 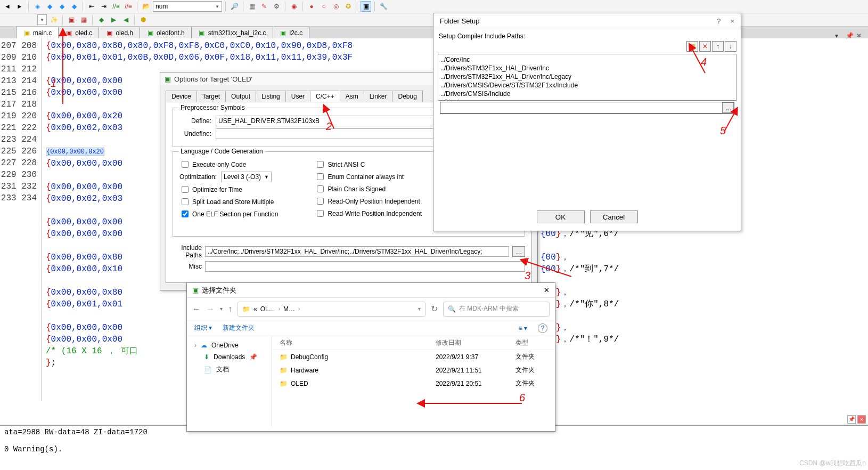 What do you see at coordinates (336, 6) in the screenshot?
I see `rec3-icon: ◎` at bounding box center [336, 6].